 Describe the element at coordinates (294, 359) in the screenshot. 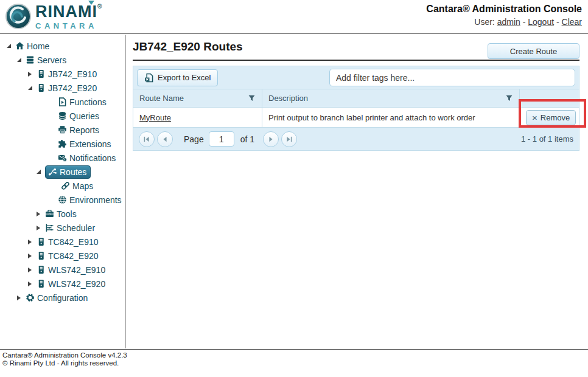

I see `footer: Cantara® Administration Console v4.2.3 ©…` at that location.